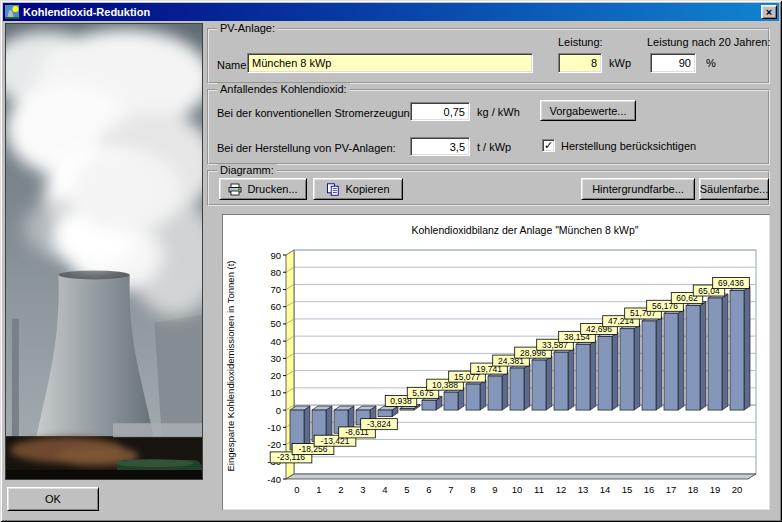 The height and width of the screenshot is (522, 782). What do you see at coordinates (276, 306) in the screenshot?
I see `svg-text: 60` at bounding box center [276, 306].